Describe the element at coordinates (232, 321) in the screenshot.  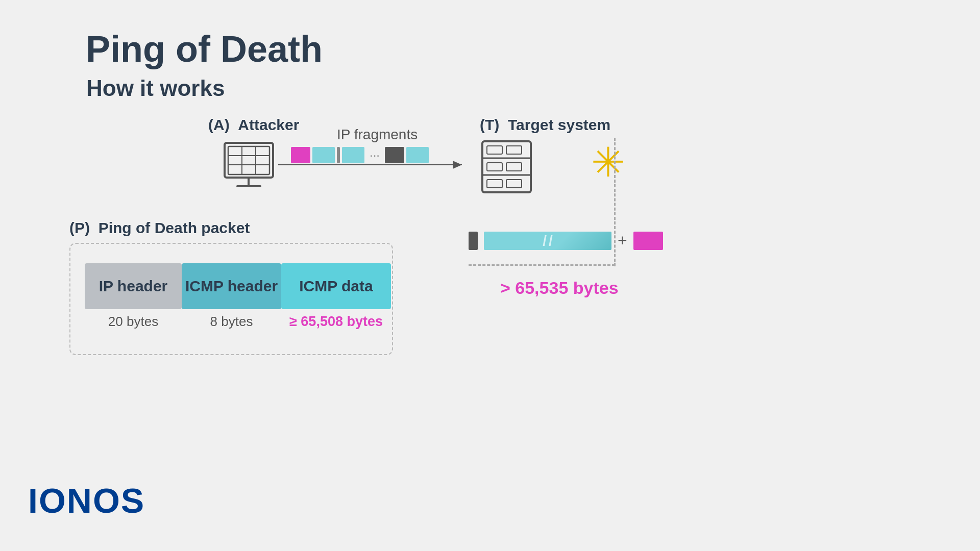
I see `icmp-header-size: 8 bytes` at that location.